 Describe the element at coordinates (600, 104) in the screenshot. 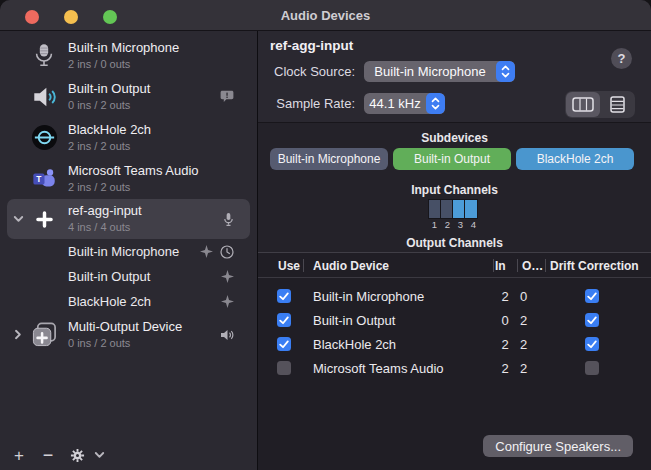

I see `view-toggle` at that location.